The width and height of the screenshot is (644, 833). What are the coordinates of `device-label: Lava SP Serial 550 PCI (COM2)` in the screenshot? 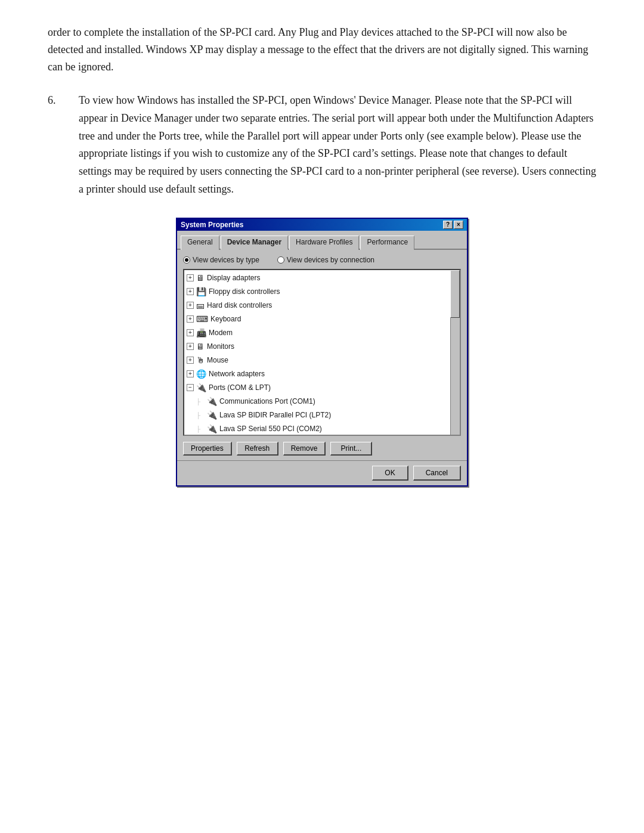 It's located at (271, 429).